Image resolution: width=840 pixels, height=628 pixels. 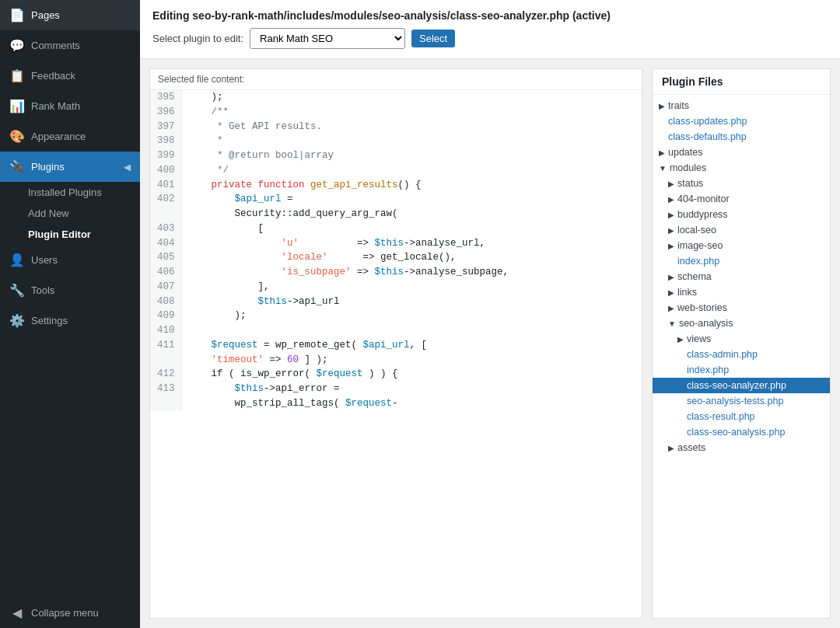 I want to click on tree-folder: ▶image-seo, so click(x=741, y=246).